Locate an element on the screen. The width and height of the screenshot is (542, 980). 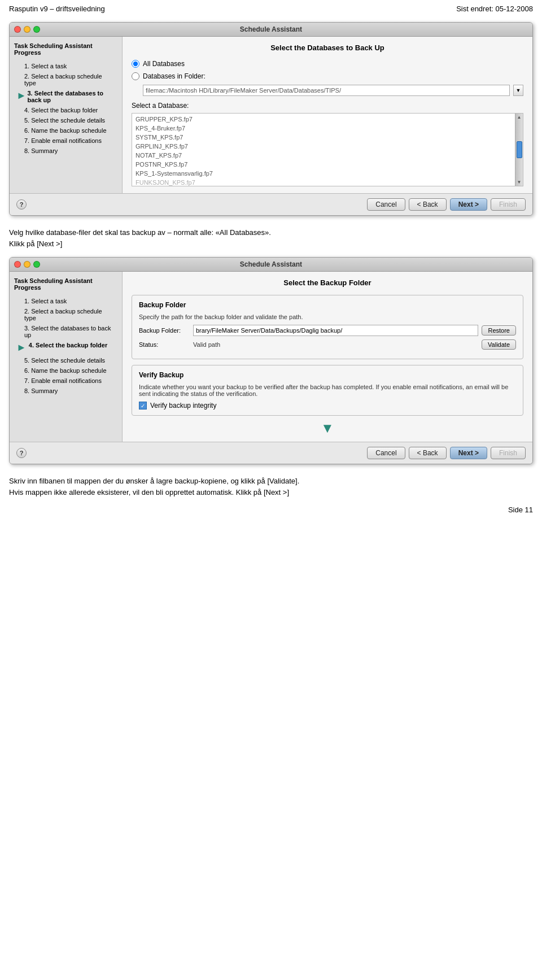
instruction-text-1: Velg hvilke database-filer det skal tas … is located at coordinates (271, 233).